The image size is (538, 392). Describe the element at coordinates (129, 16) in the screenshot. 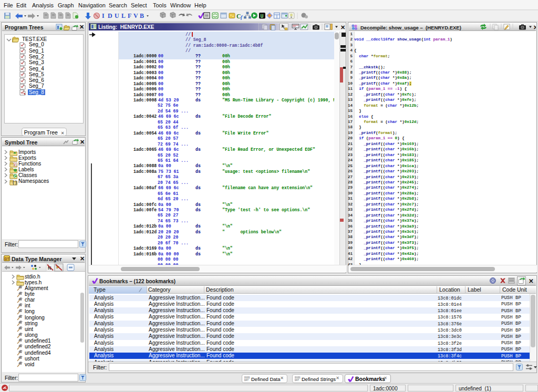

I see `svg-text: F` at that location.